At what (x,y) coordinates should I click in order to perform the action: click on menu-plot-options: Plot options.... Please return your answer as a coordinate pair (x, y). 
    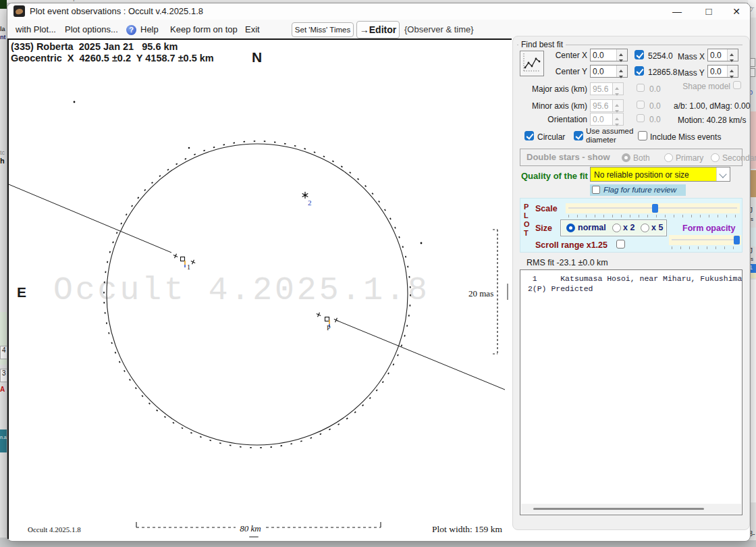
    Looking at the image, I should click on (92, 30).